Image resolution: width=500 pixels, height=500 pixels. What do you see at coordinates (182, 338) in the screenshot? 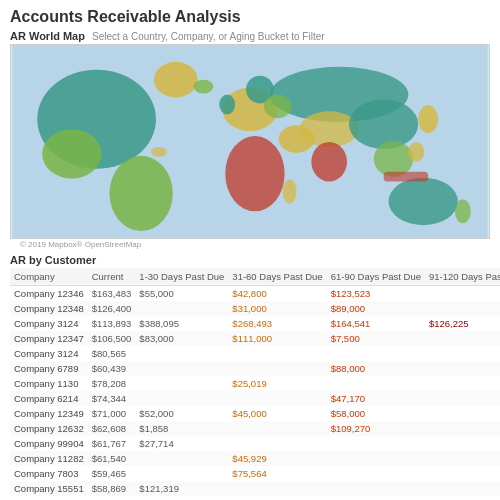
I see `table-cell: $83,000` at bounding box center [182, 338].